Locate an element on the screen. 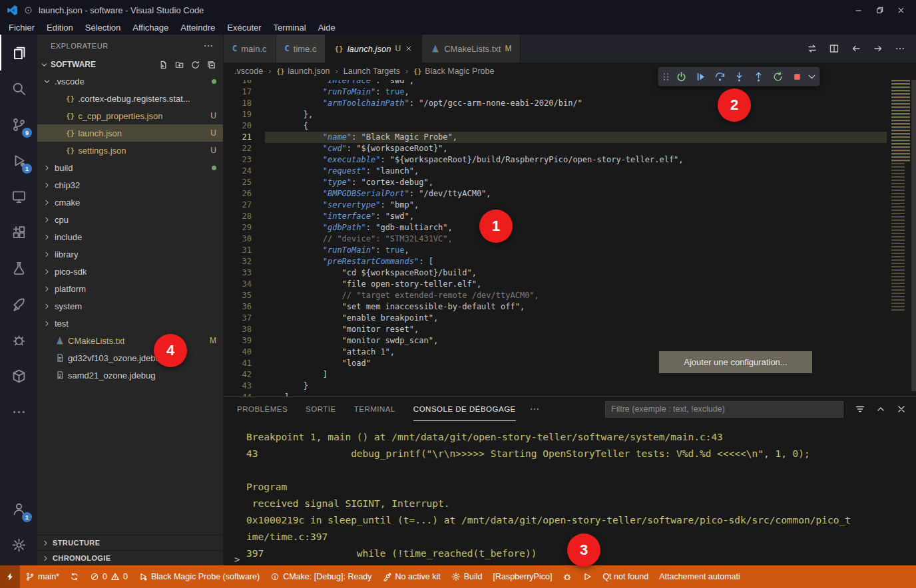 The height and width of the screenshot is (588, 916). tree-item-library: library is located at coordinates (130, 254).